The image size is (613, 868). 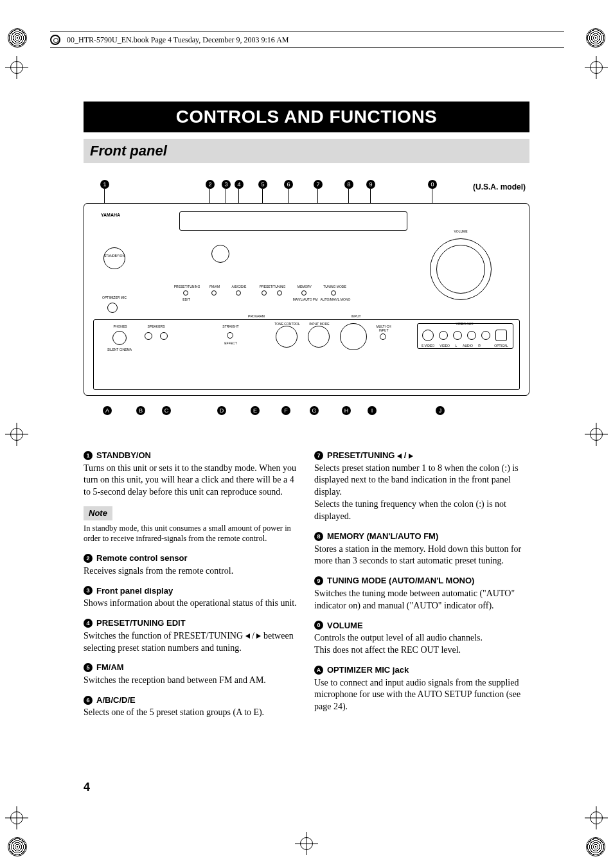 What do you see at coordinates (411, 456) in the screenshot?
I see `triangle-right-icon` at bounding box center [411, 456].